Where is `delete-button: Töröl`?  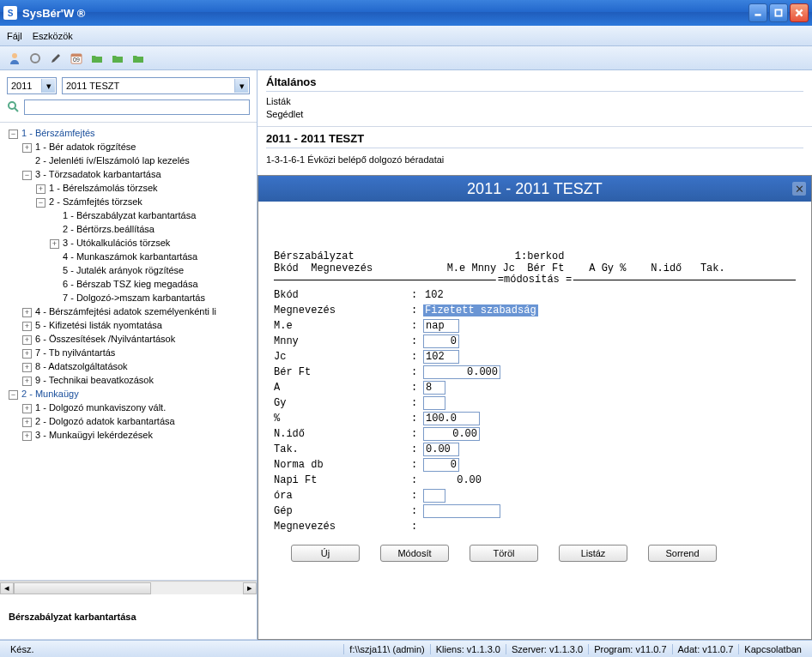
delete-button: Töröl is located at coordinates (504, 553).